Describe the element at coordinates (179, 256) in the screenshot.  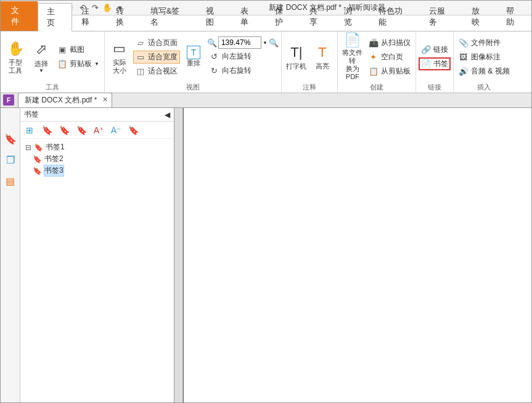
I see `viewer-gutter` at that location.